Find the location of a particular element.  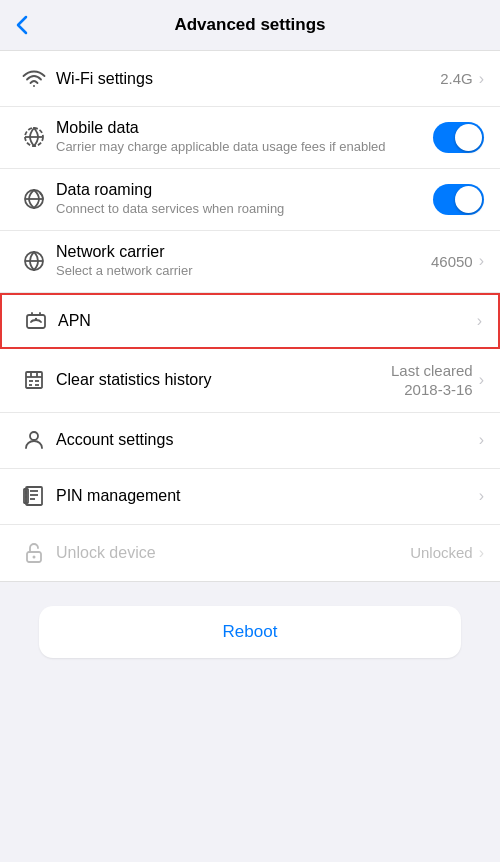

unlock-device-value: Unlocked is located at coordinates (442, 552).